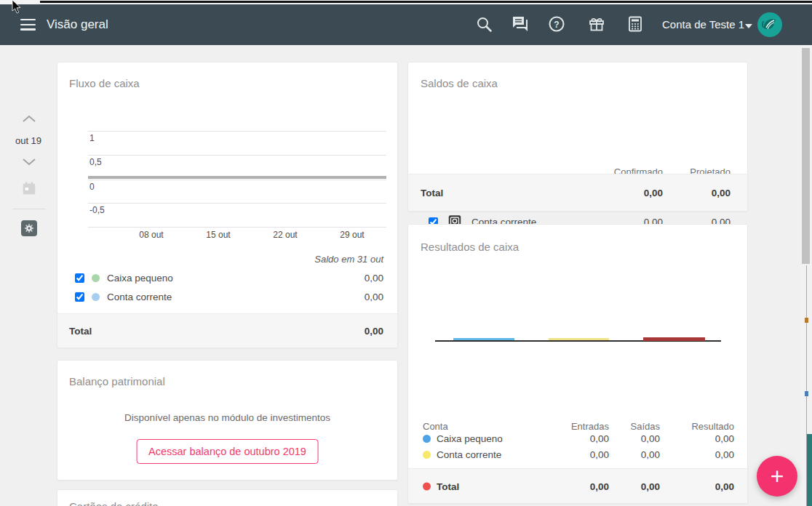 The height and width of the screenshot is (506, 812). What do you see at coordinates (645, 426) in the screenshot?
I see `column-header-out: Saídas` at bounding box center [645, 426].